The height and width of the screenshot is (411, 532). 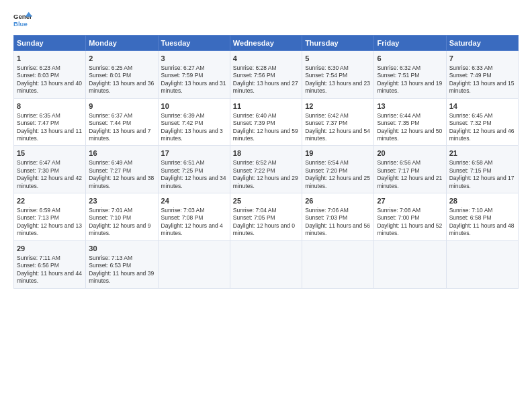 What do you see at coordinates (266, 43) in the screenshot?
I see `calendar-header: SundayMondayTuesdayWednesdayThursdayFrid…` at bounding box center [266, 43].